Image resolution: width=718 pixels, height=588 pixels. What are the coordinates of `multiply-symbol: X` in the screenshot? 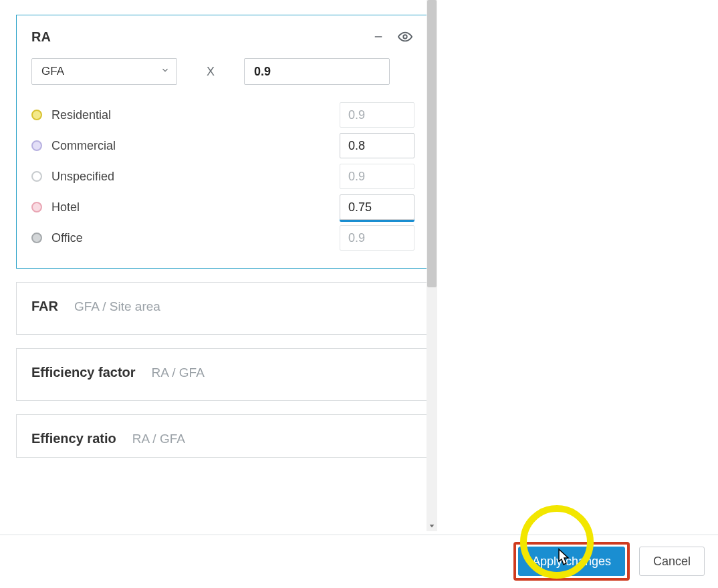 It's located at (211, 72).